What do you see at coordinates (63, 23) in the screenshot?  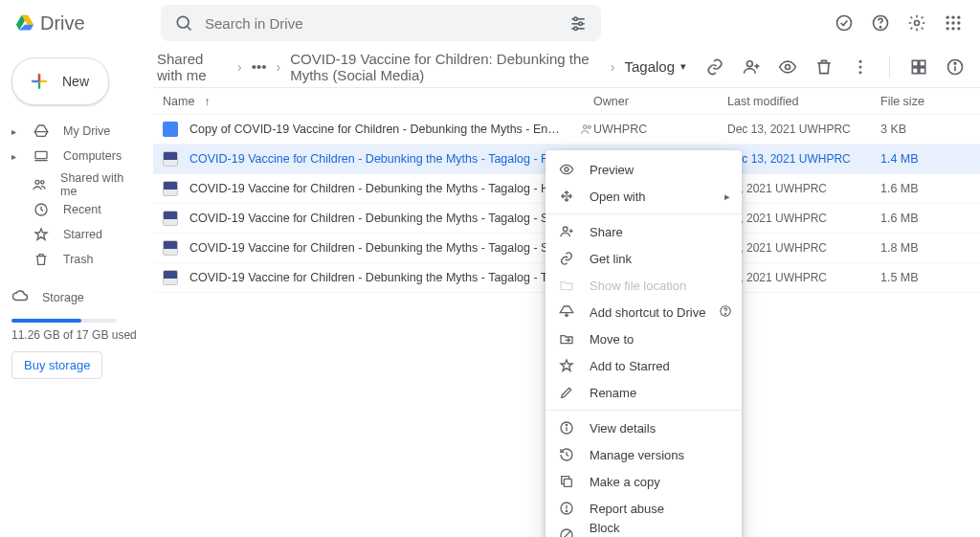 I see `app-name: Drive` at bounding box center [63, 23].